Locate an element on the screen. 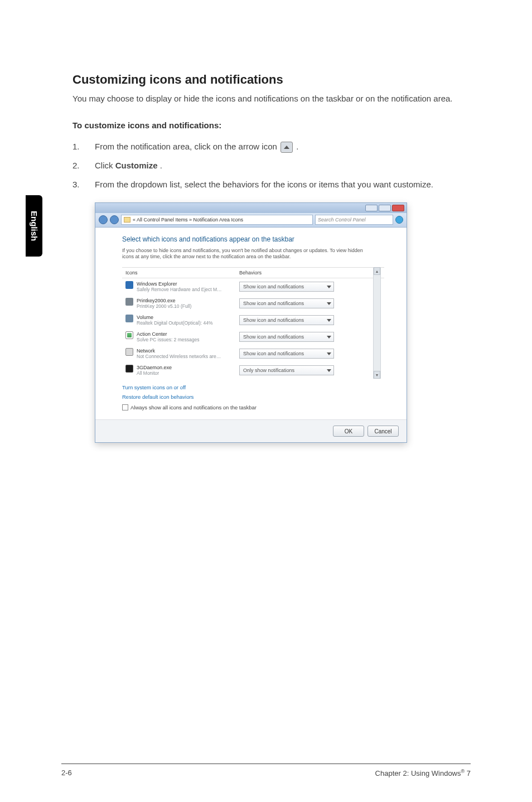 The image size is (532, 802). breadcrumb: « All Control Panel Items » Notification… is located at coordinates (217, 220).